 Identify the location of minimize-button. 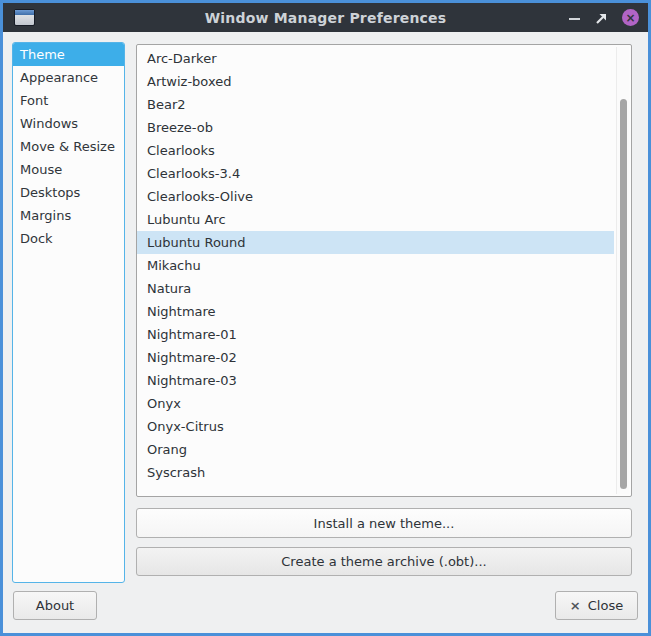
(574, 19).